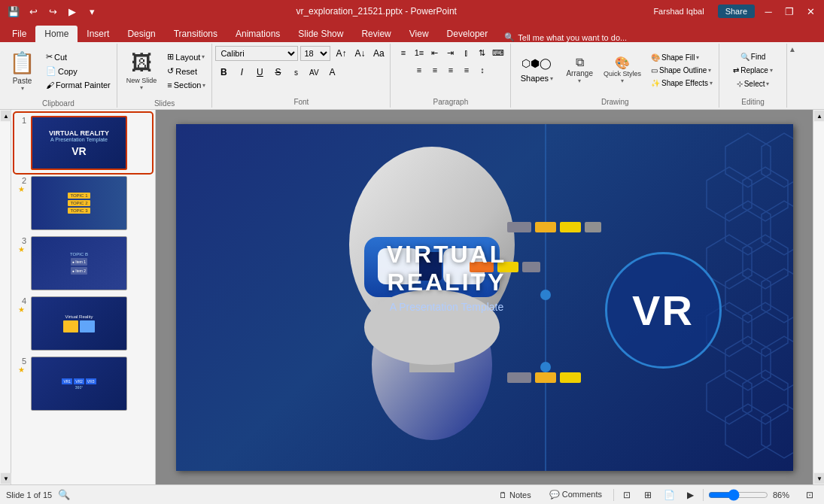  Describe the element at coordinates (616, 75) in the screenshot. I see `ribbon-group-drawing: ⬡⬢◯ Shapes▾ ⧉ Arrange ▾ 🎨 Quick Styles ▾…` at that location.